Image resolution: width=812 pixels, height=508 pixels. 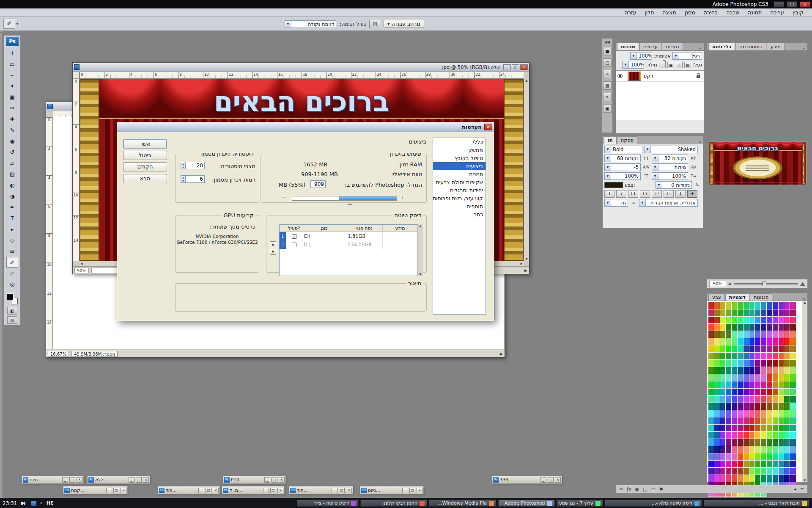 I want to click on brush-tool: ✎, so click(x=12, y=130).